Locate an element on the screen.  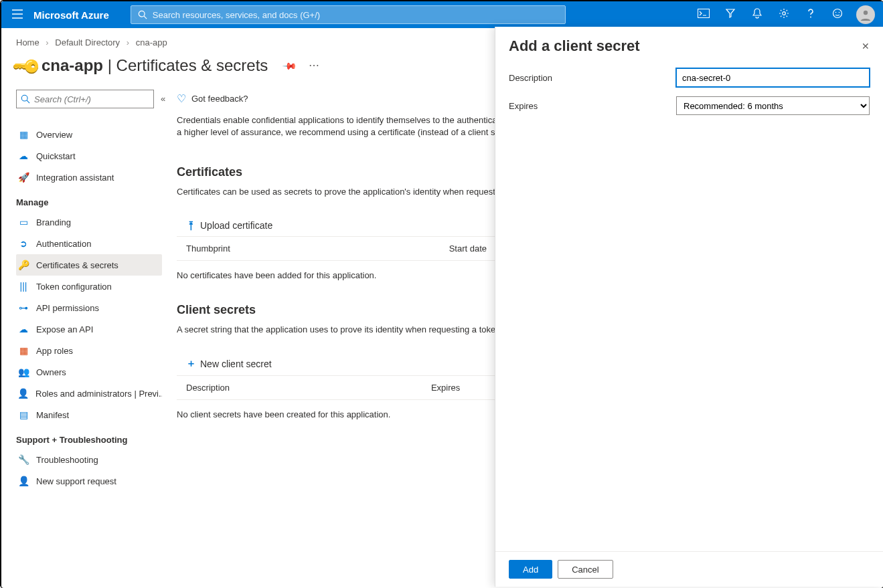
cloud-icon: ☁ is located at coordinates (23, 329).